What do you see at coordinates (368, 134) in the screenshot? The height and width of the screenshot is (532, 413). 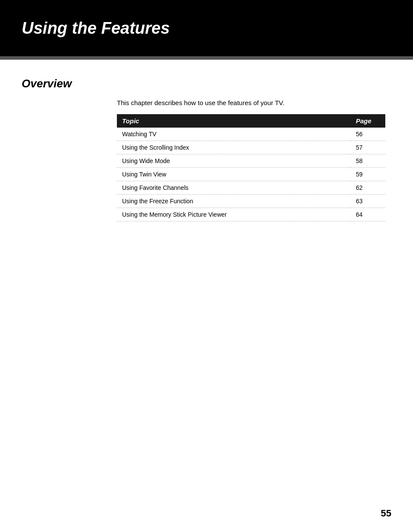 I see `page-cell: 56` at bounding box center [368, 134].